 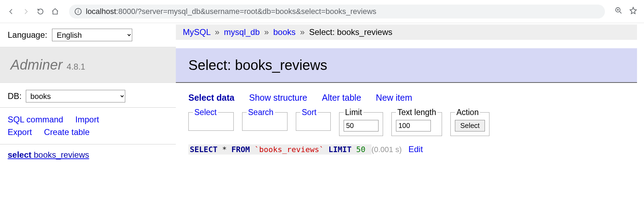 What do you see at coordinates (76, 66) in the screenshot?
I see `app-version: 4.8.1` at bounding box center [76, 66].